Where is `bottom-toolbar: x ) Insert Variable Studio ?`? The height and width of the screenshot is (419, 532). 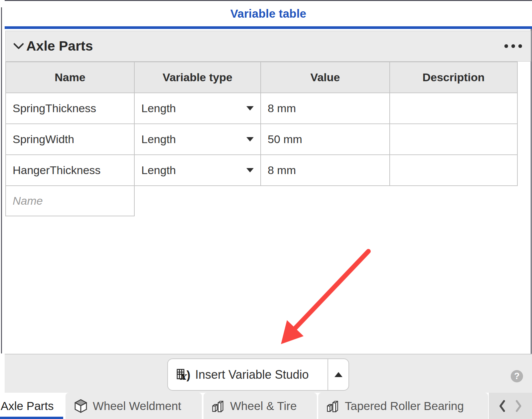
bottom-toolbar: x ) Insert Variable Studio ? is located at coordinates (268, 373).